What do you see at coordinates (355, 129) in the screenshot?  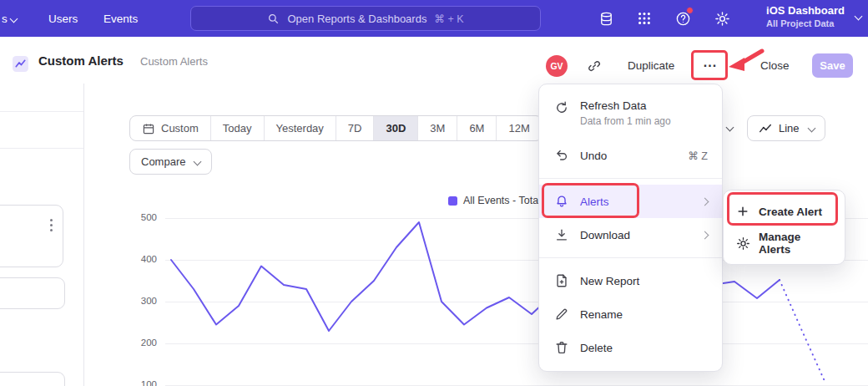 I see `date-range-7d: 7D` at bounding box center [355, 129].